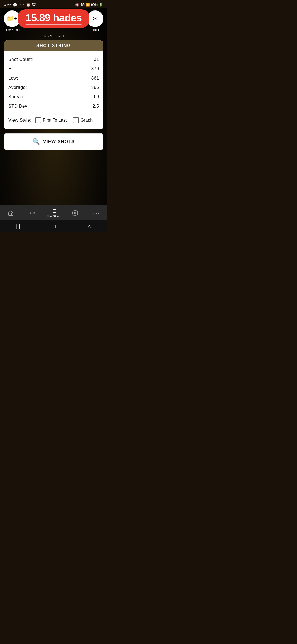 This screenshot has width=297, height=644. Describe the element at coordinates (28, 5) in the screenshot. I see `status-alarm-icon: ⏰` at that location.